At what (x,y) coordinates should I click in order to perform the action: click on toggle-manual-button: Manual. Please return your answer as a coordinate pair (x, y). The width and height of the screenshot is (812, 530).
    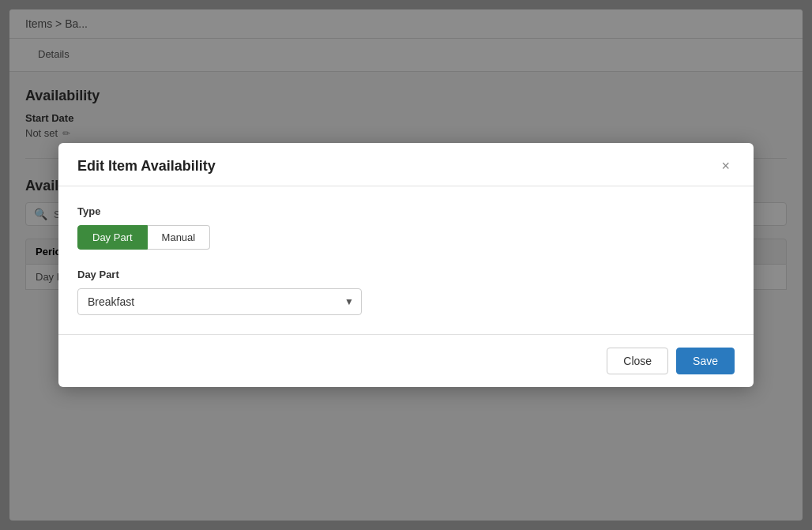
    Looking at the image, I should click on (179, 237).